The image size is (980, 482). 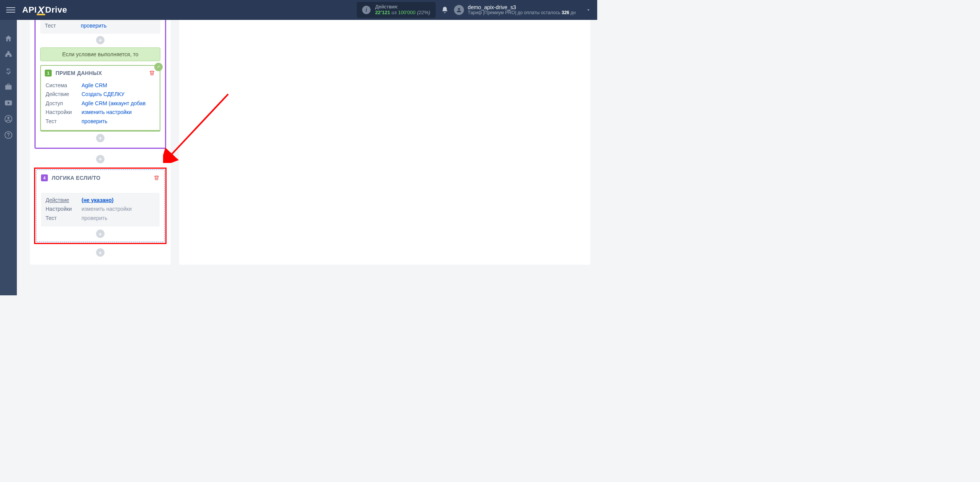 What do you see at coordinates (56, 10) in the screenshot?
I see `logo-text-drive: Drive` at bounding box center [56, 10].